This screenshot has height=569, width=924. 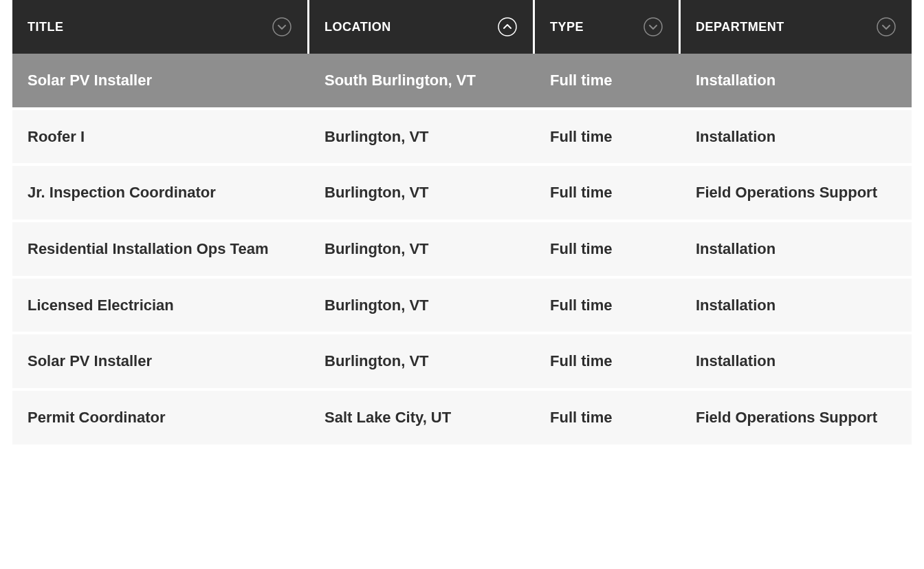 What do you see at coordinates (608, 27) in the screenshot?
I see `column-header-type: TYPE` at bounding box center [608, 27].